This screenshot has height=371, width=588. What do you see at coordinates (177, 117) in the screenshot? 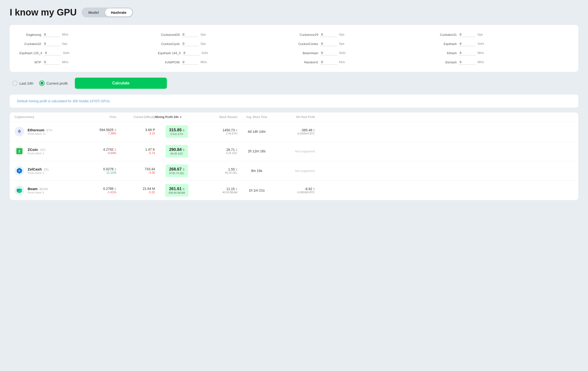
I see `header-mining-profit: Mining Profit 24h ▼` at bounding box center [177, 117].